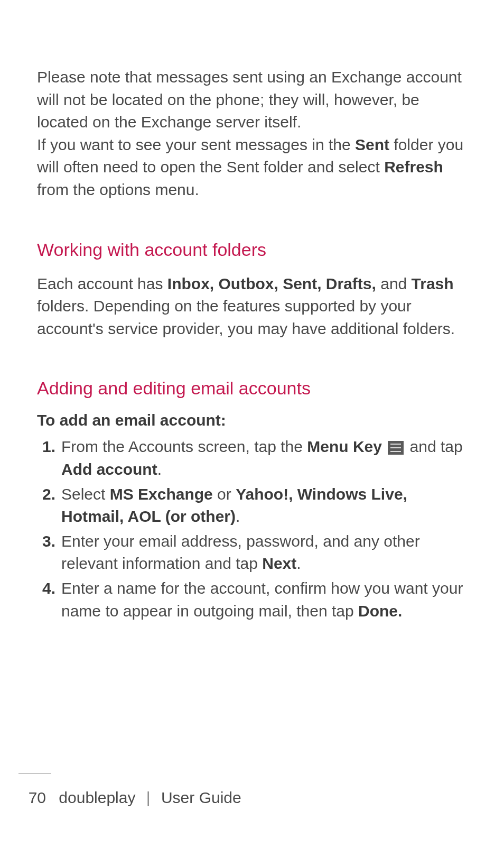  What do you see at coordinates (86, 494) in the screenshot?
I see `text-fragment: Select` at bounding box center [86, 494].